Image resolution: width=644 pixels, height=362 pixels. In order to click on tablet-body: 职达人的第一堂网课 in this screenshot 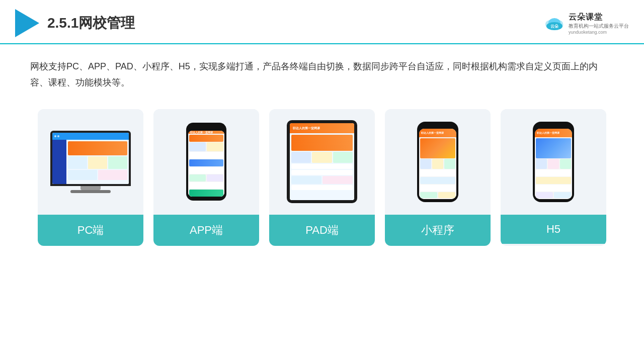, I will do `click(322, 162)`.